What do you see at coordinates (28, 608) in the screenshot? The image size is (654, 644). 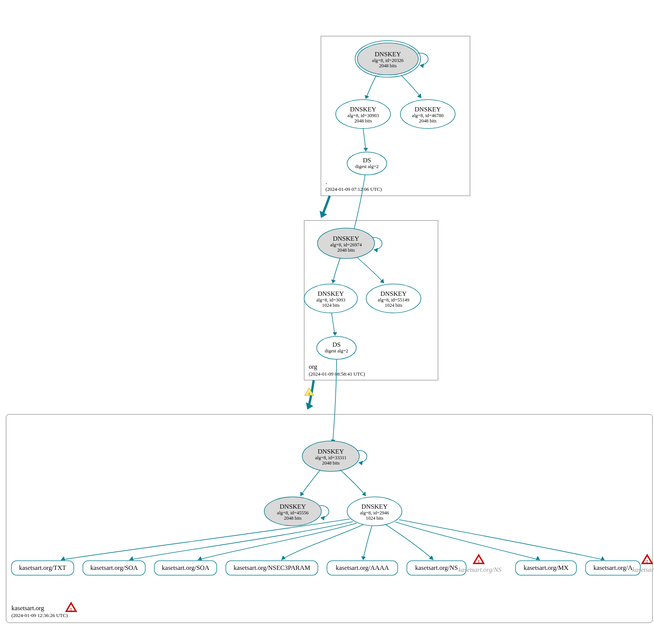 I see `zone-kasetsart-label: kasetsart.org` at bounding box center [28, 608].